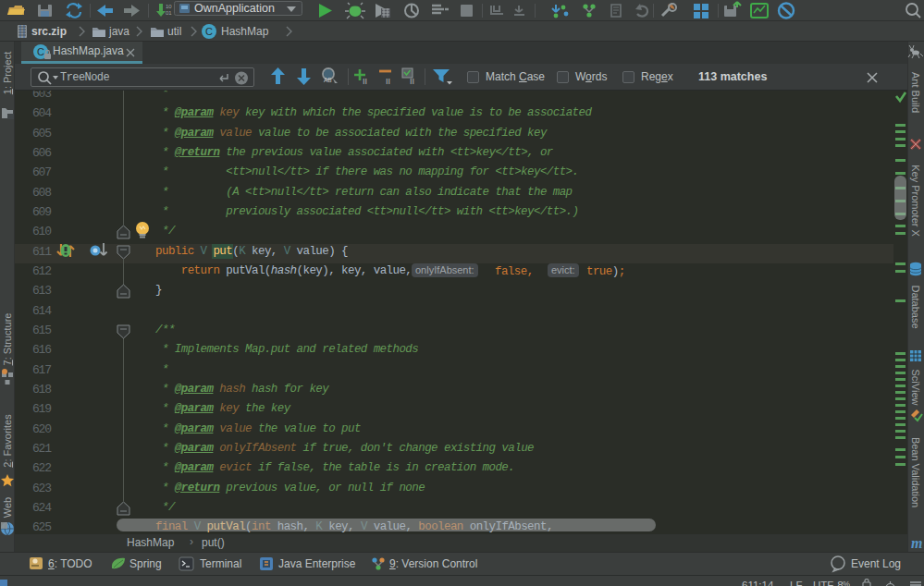 The image size is (924, 586). I want to click on svg-text: OwnApplication, so click(235, 8).